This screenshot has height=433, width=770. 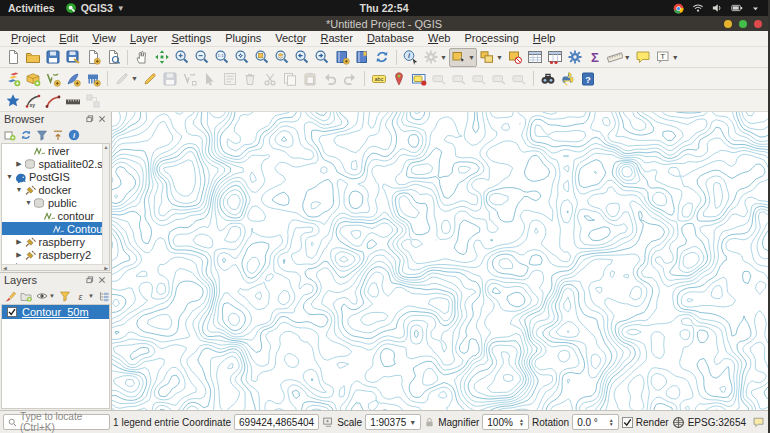 What do you see at coordinates (575, 58) in the screenshot?
I see `processing-toolbox-button` at bounding box center [575, 58].